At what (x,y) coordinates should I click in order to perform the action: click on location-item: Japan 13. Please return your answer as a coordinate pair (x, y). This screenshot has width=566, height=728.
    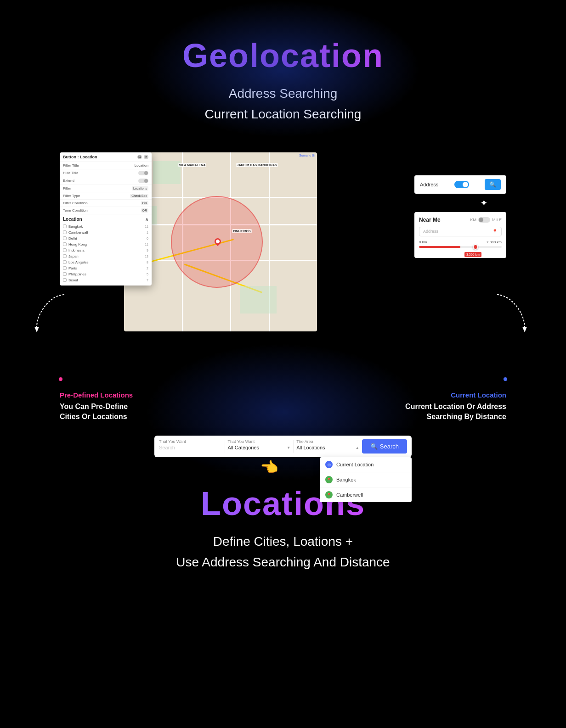
    Looking at the image, I should click on (106, 256).